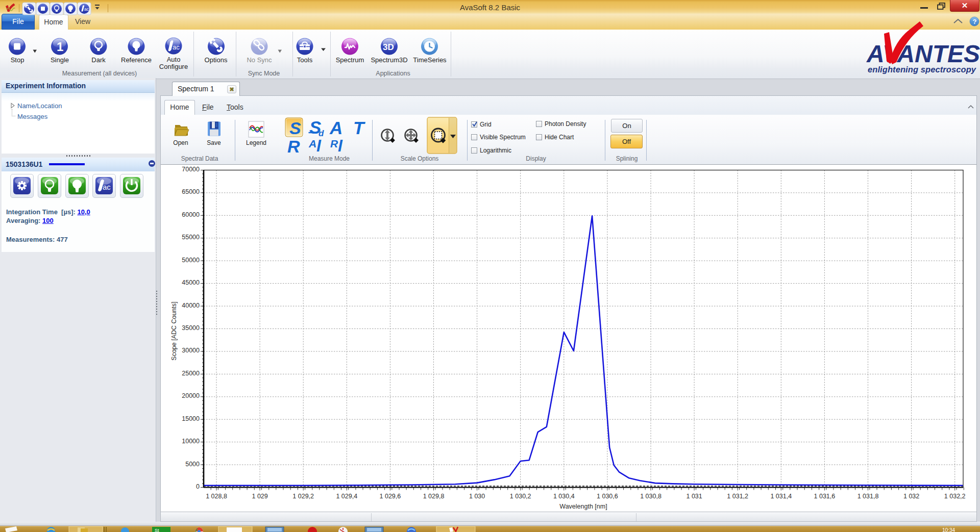  What do you see at coordinates (198, 487) in the screenshot?
I see `svg-text: 0` at bounding box center [198, 487].